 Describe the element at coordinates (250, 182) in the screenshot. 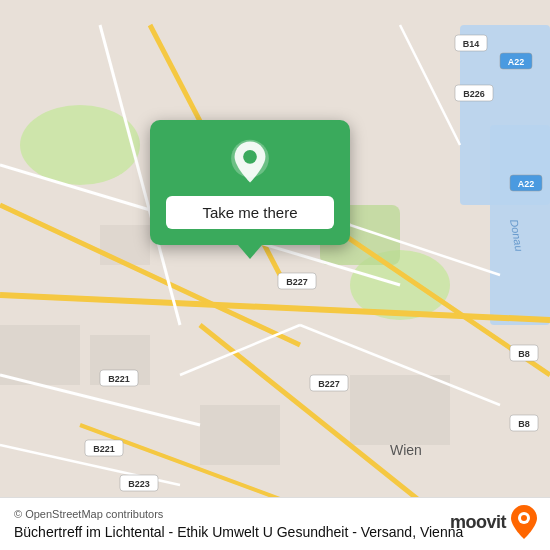

I see `popup-card: Take me there` at that location.